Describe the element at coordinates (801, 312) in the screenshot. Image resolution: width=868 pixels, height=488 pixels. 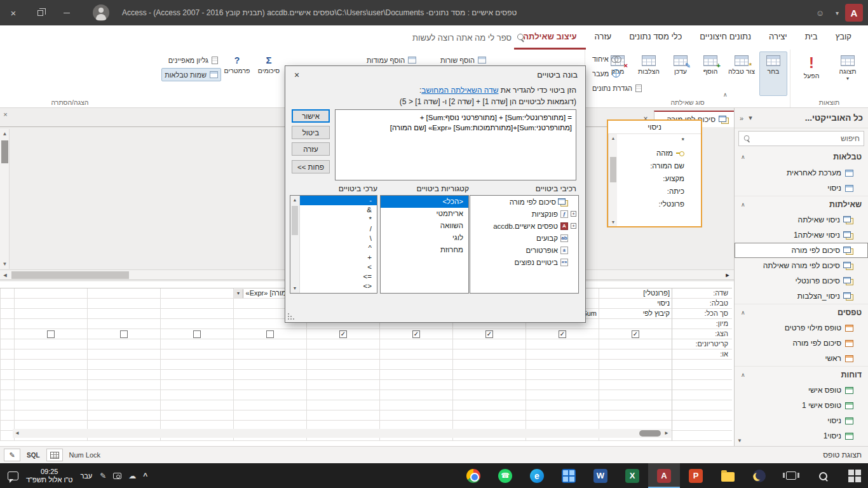
I see `nav-section-forms: טפסים∧` at that location.